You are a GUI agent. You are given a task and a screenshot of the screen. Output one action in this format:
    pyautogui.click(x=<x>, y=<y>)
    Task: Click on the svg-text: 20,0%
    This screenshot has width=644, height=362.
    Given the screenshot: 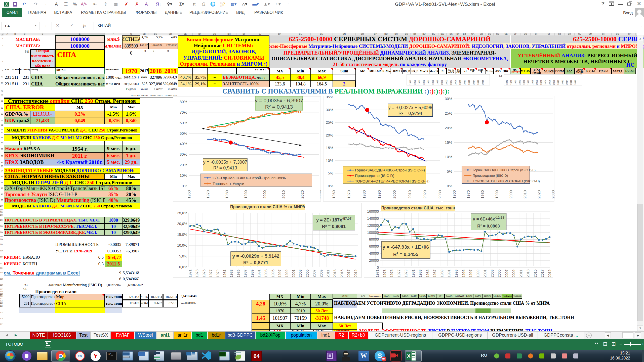 What is the action you would take?
    pyautogui.click(x=182, y=224)
    